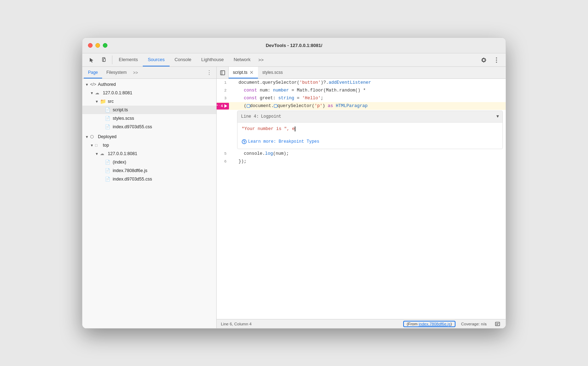 This screenshot has height=366, width=588. I want to click on editor-tab-script-ts: script.ts ✕, so click(243, 73).